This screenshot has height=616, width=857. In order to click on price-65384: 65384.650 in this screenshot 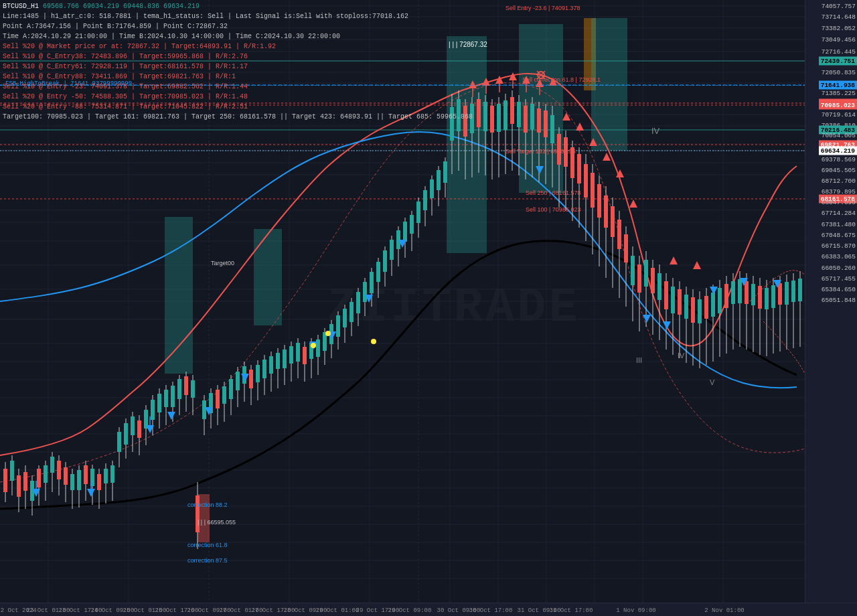, I will do `click(838, 289)`.